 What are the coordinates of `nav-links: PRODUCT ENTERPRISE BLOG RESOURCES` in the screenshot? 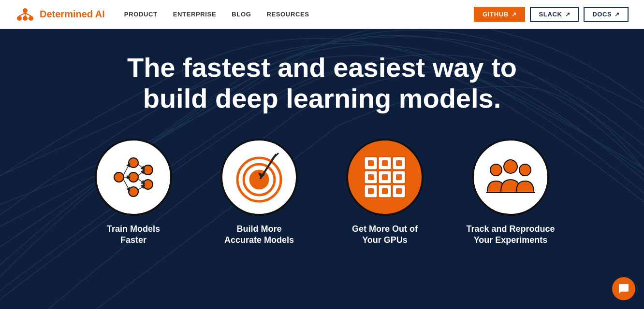 It's located at (299, 14).